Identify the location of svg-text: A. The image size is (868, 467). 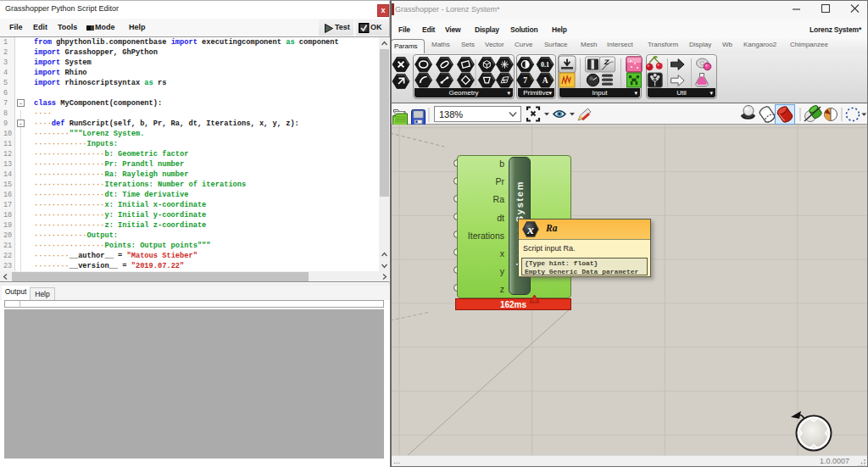
(546, 81).